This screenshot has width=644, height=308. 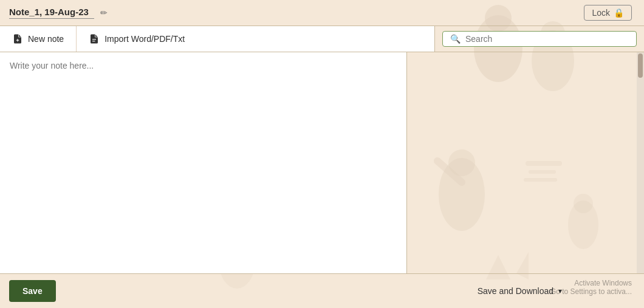 I want to click on footer: Save Save and Download ▾, so click(x=322, y=290).